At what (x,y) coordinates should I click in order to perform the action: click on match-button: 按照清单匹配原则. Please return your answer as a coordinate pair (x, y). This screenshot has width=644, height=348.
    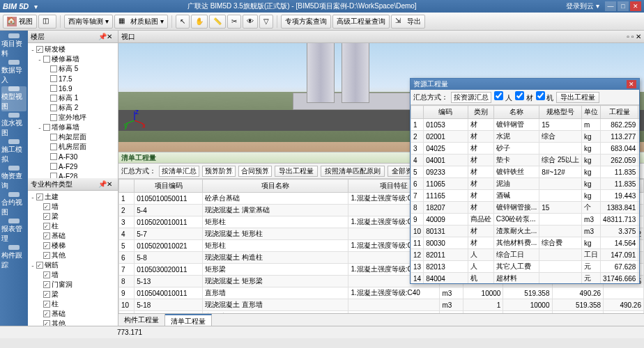
    Looking at the image, I should click on (353, 171).